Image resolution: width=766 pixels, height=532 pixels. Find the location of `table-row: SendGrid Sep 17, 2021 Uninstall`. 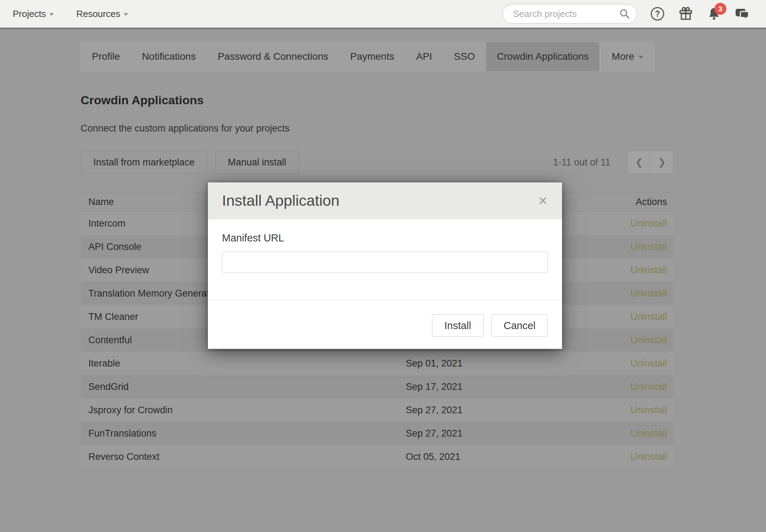

table-row: SendGrid Sep 17, 2021 Uninstall is located at coordinates (377, 387).